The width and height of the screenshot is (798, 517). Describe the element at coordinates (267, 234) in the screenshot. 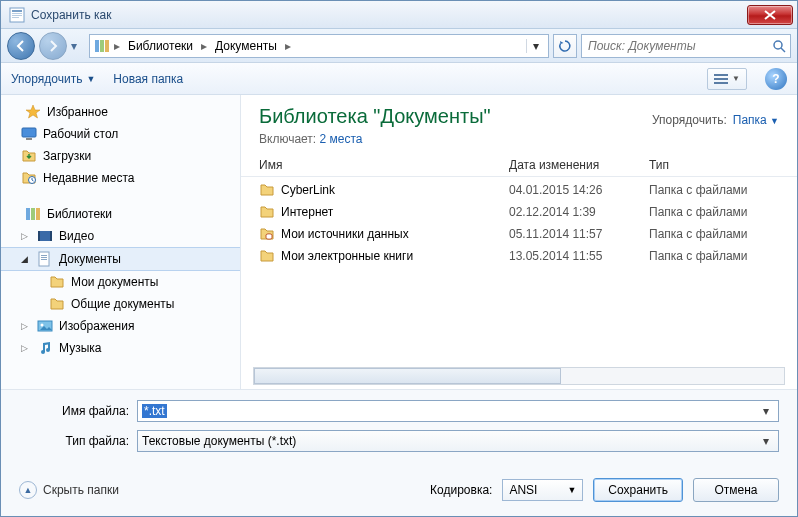

I see `folder-db-icon` at that location.